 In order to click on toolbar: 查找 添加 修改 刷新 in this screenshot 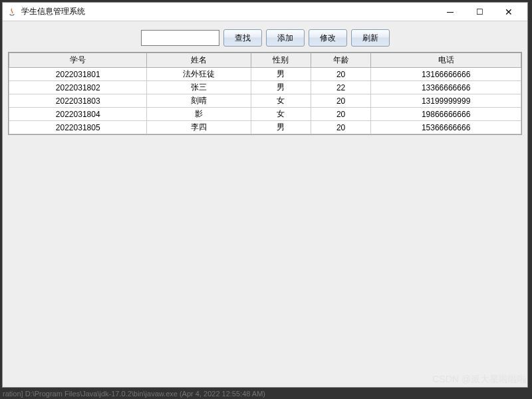, I will do `click(265, 39)`.